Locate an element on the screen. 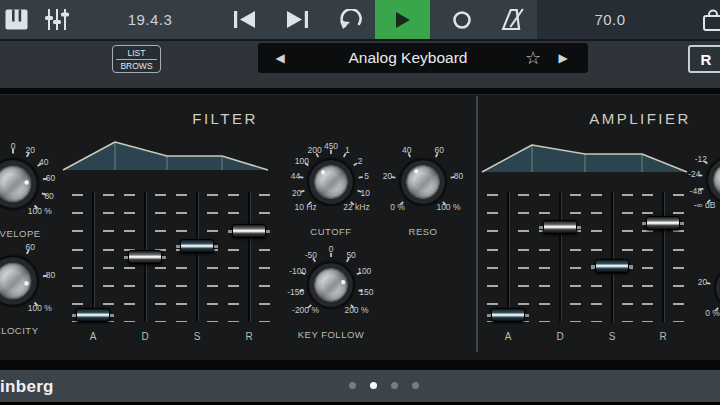 The width and height of the screenshot is (720, 405). knob-scale-label: -150 is located at coordinates (296, 292).